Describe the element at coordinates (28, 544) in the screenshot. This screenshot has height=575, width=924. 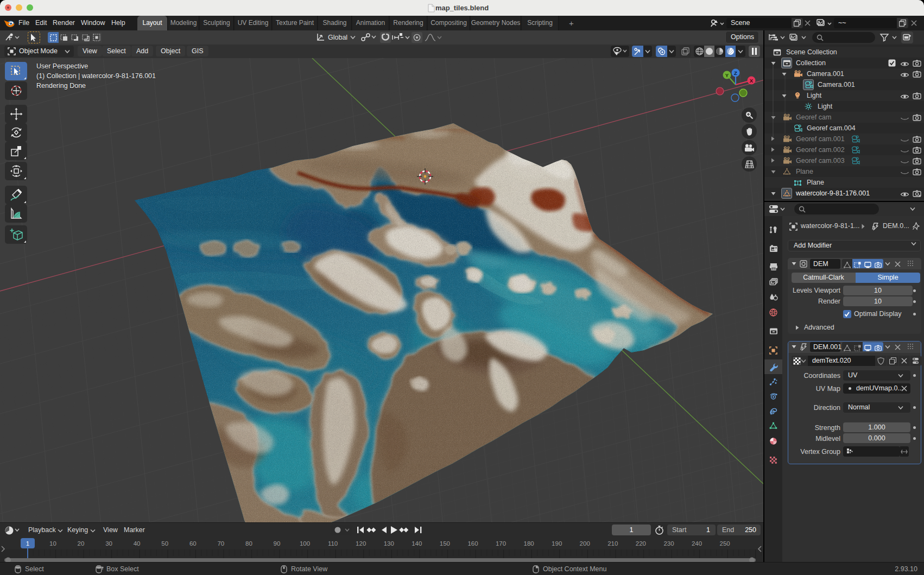
I see `svg-text: 1` at that location.